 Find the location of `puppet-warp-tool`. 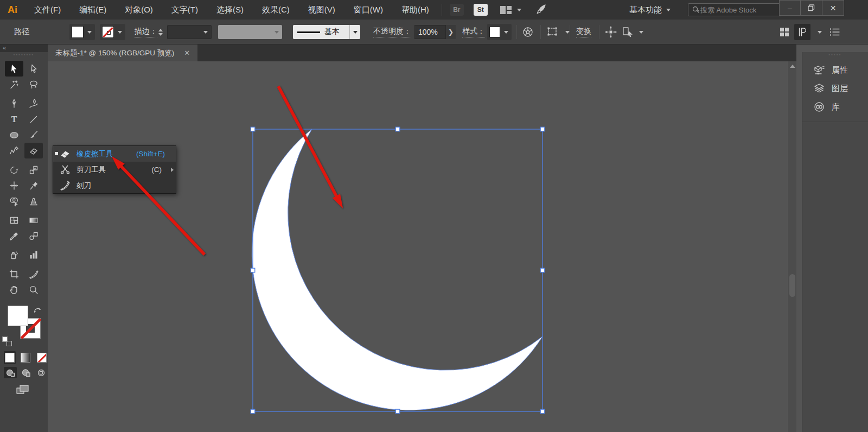

puppet-warp-tool is located at coordinates (34, 186).